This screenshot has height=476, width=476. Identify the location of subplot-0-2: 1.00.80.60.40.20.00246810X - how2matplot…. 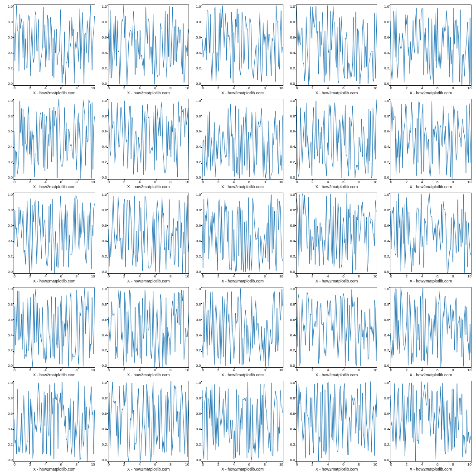
(238, 50).